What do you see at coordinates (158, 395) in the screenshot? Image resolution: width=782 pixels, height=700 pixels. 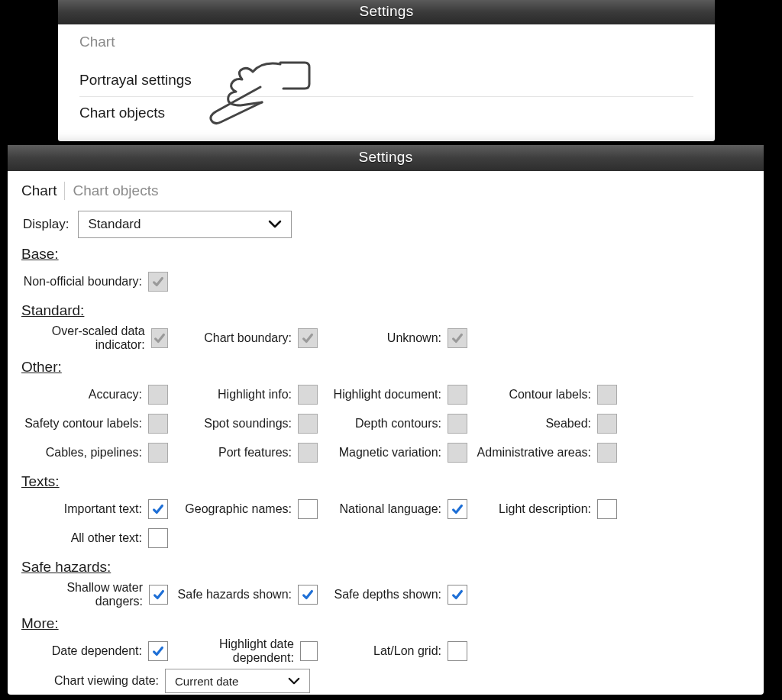 I see `checkbox-accuracy` at bounding box center [158, 395].